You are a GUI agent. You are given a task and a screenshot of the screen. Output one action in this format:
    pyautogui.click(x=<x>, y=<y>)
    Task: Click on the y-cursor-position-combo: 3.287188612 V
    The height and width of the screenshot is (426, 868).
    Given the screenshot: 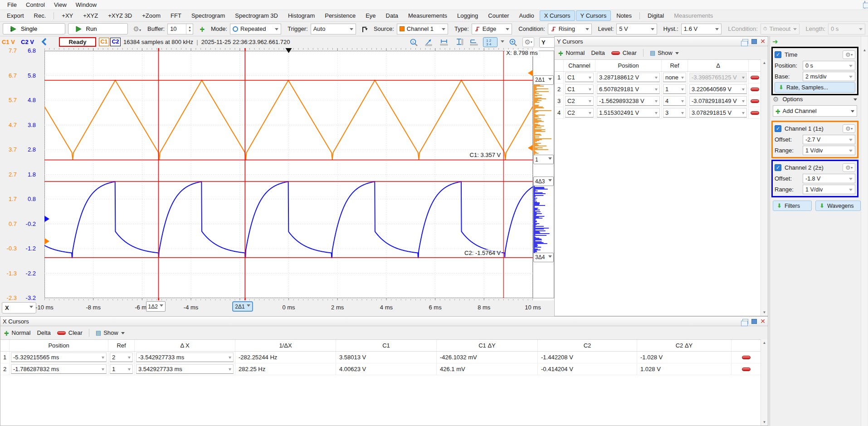 What is the action you would take?
    pyautogui.click(x=629, y=77)
    